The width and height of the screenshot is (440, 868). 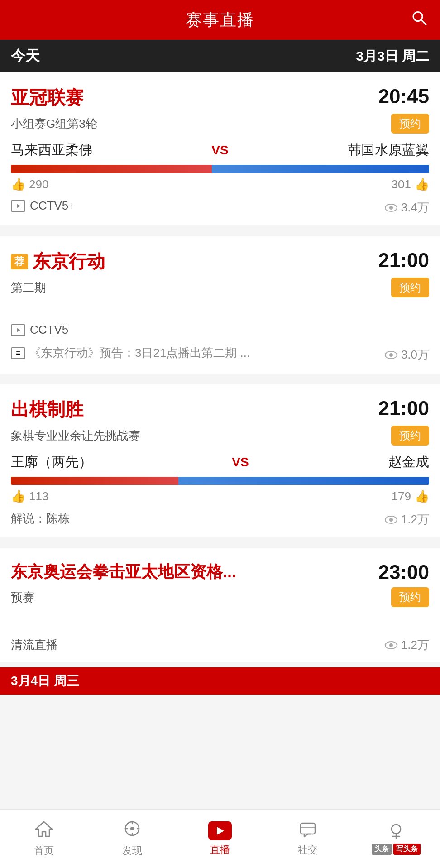 I want to click on app-header: 赛事直播, so click(x=220, y=20).